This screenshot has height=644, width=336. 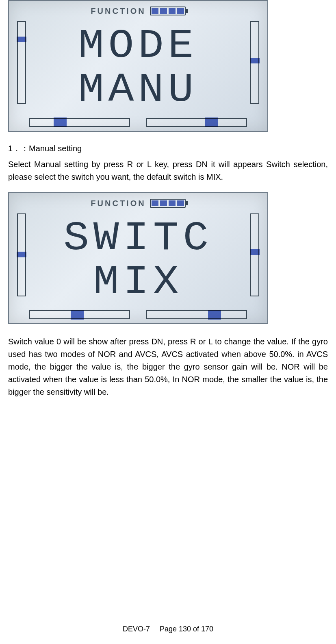 What do you see at coordinates (186, 629) in the screenshot?
I see `footer-page: Page 130 of 170` at bounding box center [186, 629].